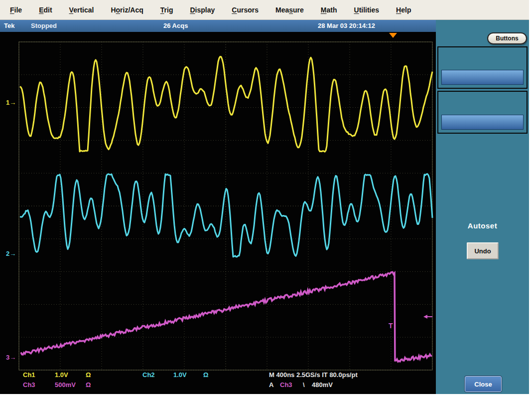 The image size is (532, 398). I want to click on menu-cursors: Cursors, so click(245, 10).